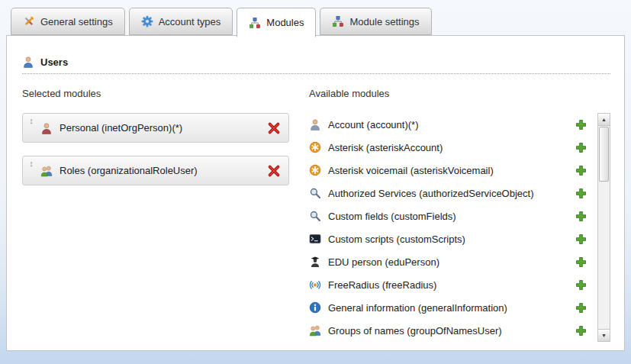 The height and width of the screenshot is (364, 631). What do you see at coordinates (452, 331) in the screenshot?
I see `available-module-label: Groups of names (groupOfNamesUser)` at bounding box center [452, 331].